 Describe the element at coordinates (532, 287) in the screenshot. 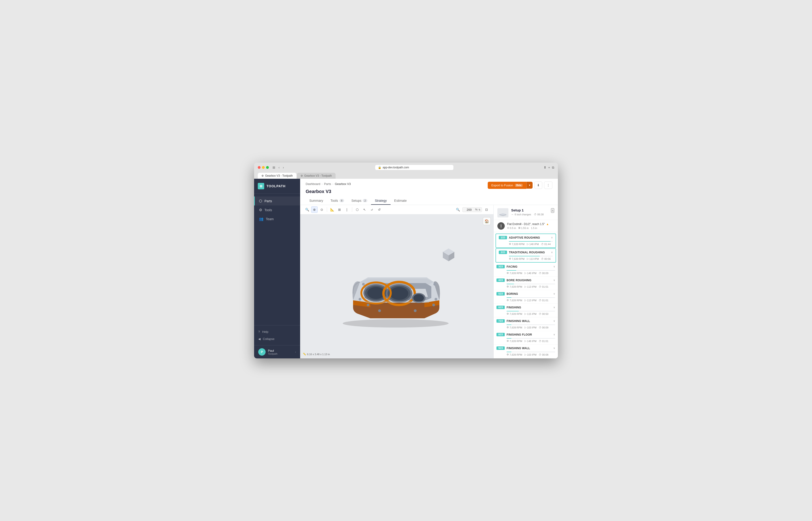

I see `ipm-value: 113 IPM` at that location.